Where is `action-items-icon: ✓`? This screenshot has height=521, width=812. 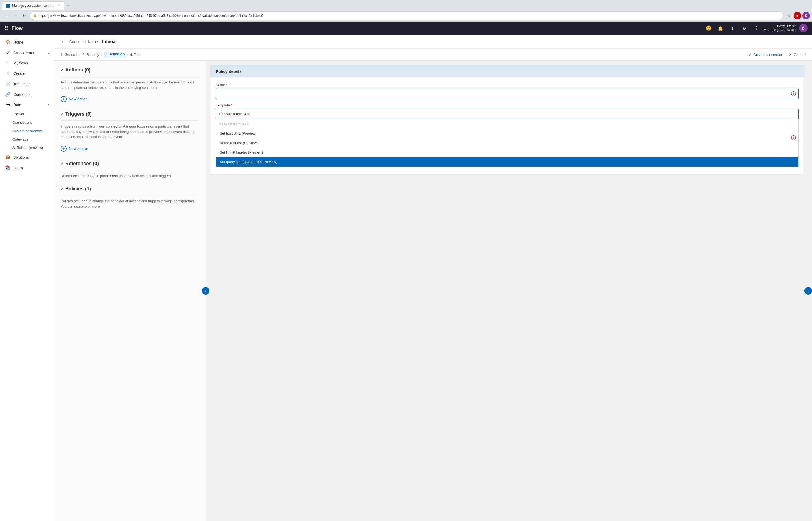 action-items-icon: ✓ is located at coordinates (8, 53).